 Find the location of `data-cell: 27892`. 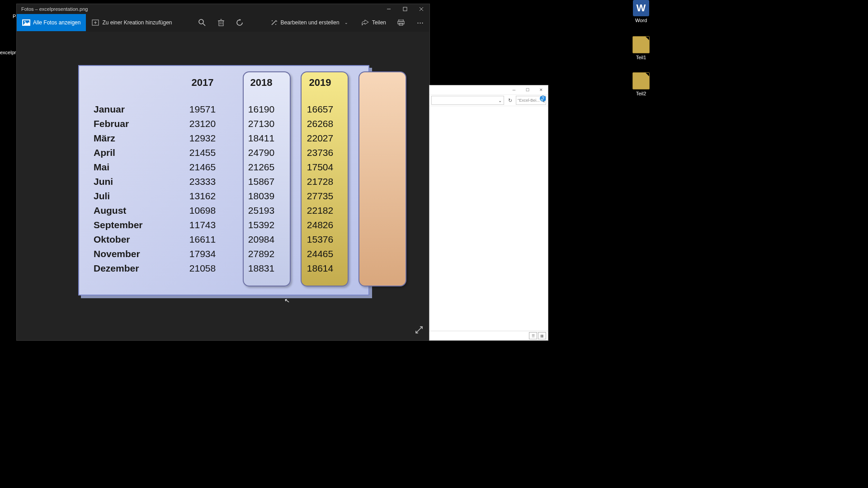

data-cell: 27892 is located at coordinates (261, 254).